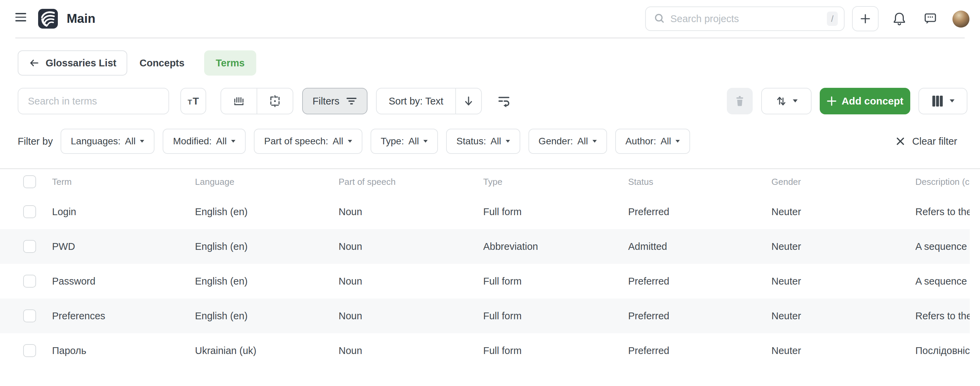  What do you see at coordinates (124, 182) in the screenshot?
I see `column-header-term: Term` at bounding box center [124, 182].